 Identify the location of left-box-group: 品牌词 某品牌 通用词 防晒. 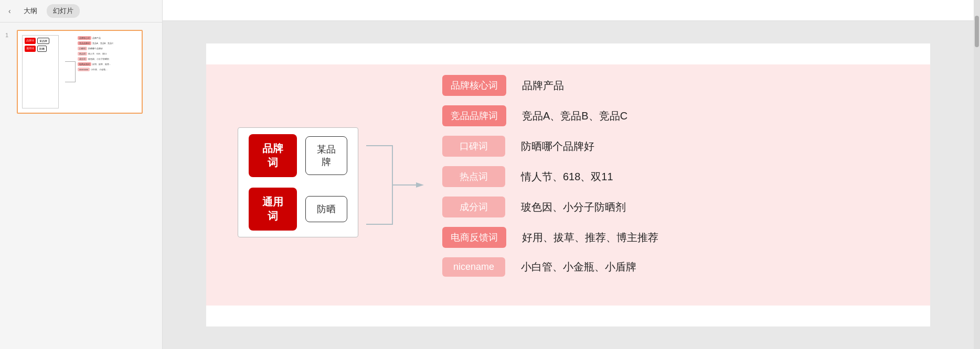
(298, 182).